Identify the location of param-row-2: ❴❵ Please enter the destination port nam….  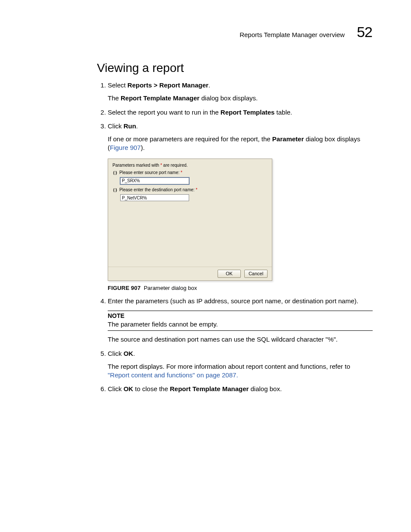
(190, 190).